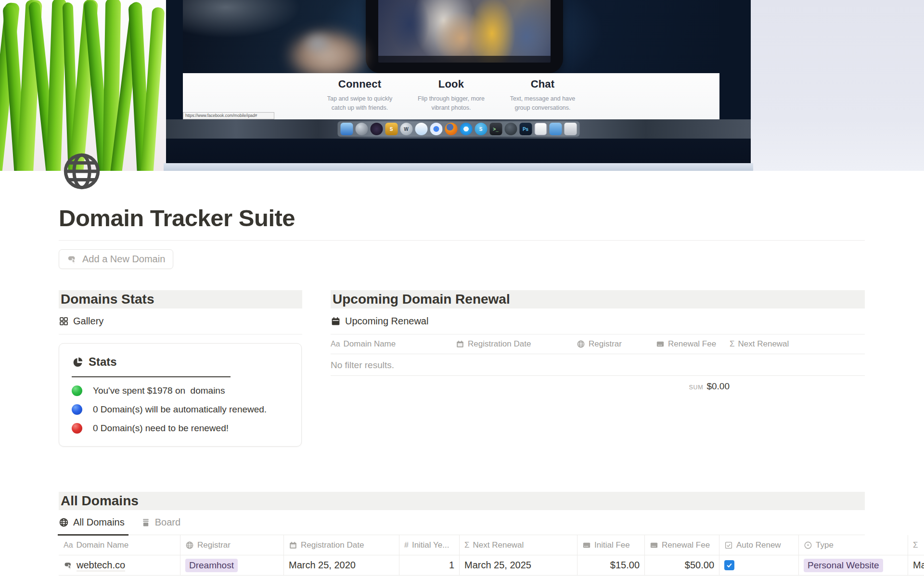 The width and height of the screenshot is (924, 577). Describe the element at coordinates (335, 344) in the screenshot. I see `aa-icon: Aa` at that location.